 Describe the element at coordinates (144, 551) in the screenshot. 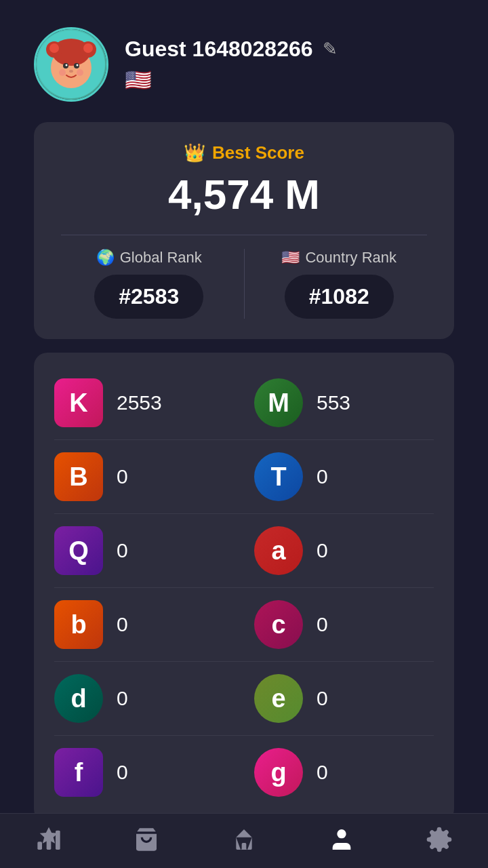

I see `game-half-left: Q 0` at that location.